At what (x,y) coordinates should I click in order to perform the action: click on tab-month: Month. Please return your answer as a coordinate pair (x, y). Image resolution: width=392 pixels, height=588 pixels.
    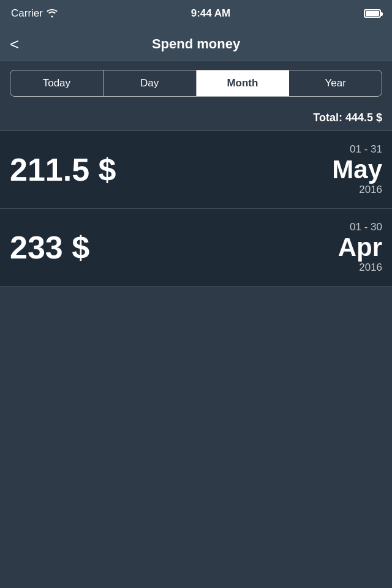
    Looking at the image, I should click on (243, 83).